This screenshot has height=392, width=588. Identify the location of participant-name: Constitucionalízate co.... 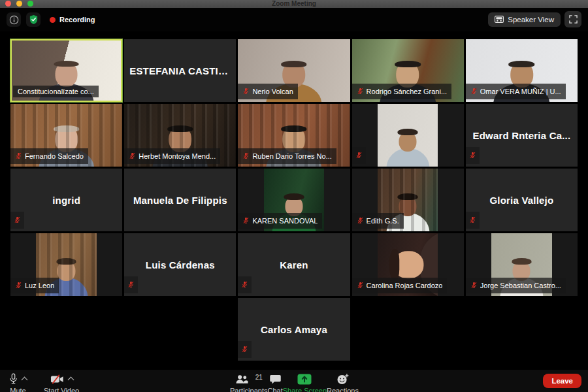
(56, 91).